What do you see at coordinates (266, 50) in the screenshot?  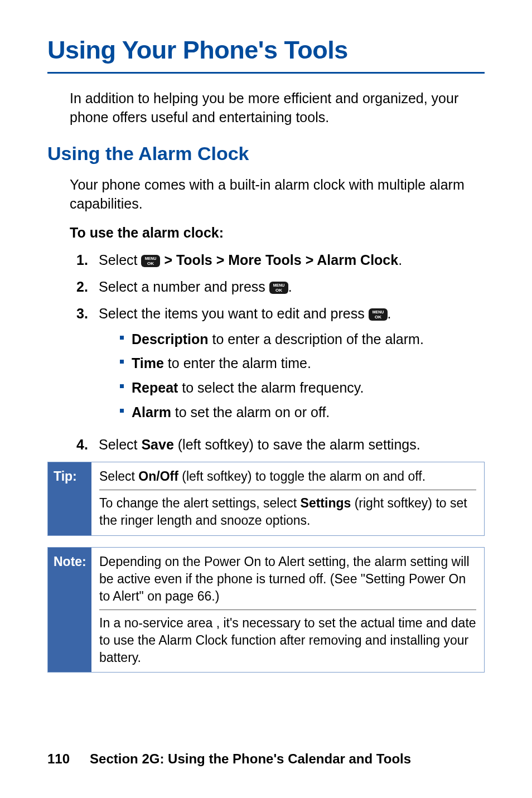 I see `page-title: Using Your Phone's Tools` at bounding box center [266, 50].